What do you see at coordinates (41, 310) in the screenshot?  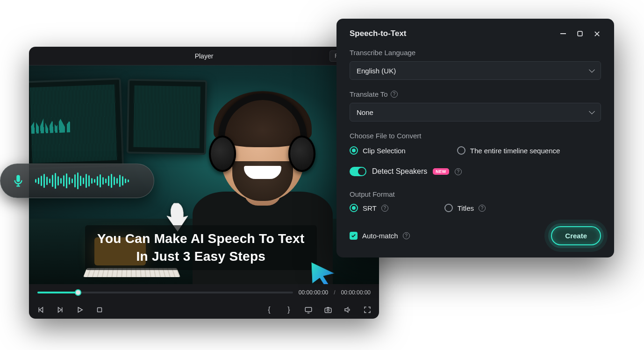 I see `prev-frame-button` at bounding box center [41, 310].